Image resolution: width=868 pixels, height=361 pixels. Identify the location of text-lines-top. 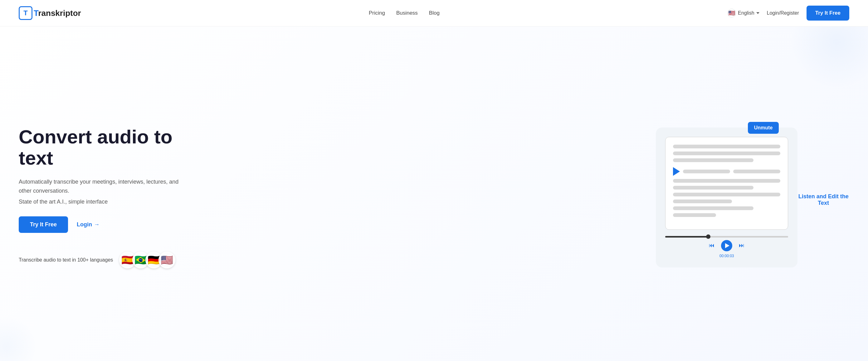
(726, 154).